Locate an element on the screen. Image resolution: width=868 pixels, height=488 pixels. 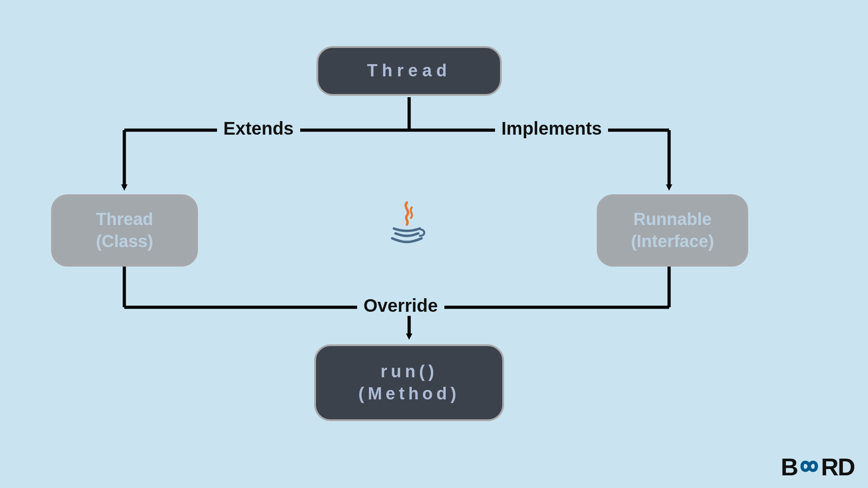
node-thread-class-line1: Thread is located at coordinates (125, 220).